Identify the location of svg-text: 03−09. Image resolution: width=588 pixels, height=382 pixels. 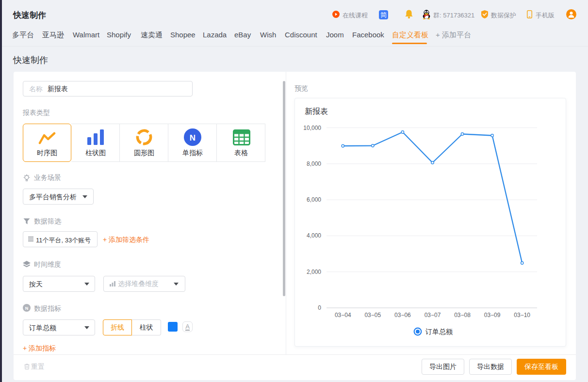
(492, 315).